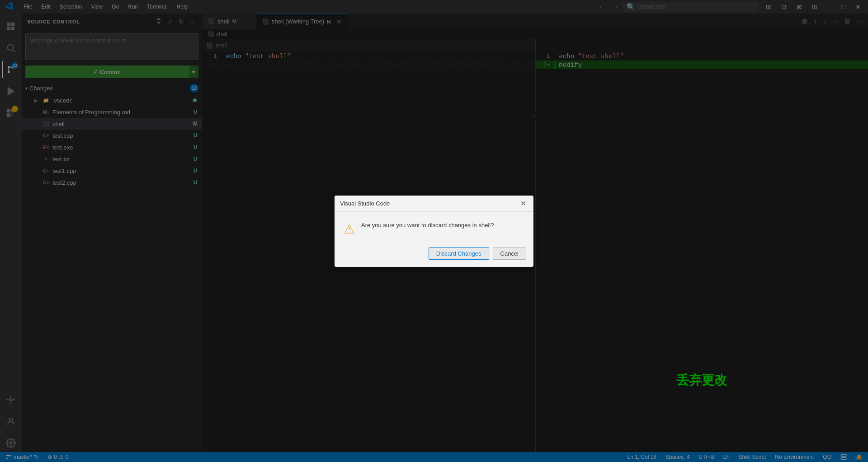 This screenshot has width=868, height=462. I want to click on modal-dialog: Visual Studio Code ✕ ⚠ Are you sure you …, so click(434, 231).